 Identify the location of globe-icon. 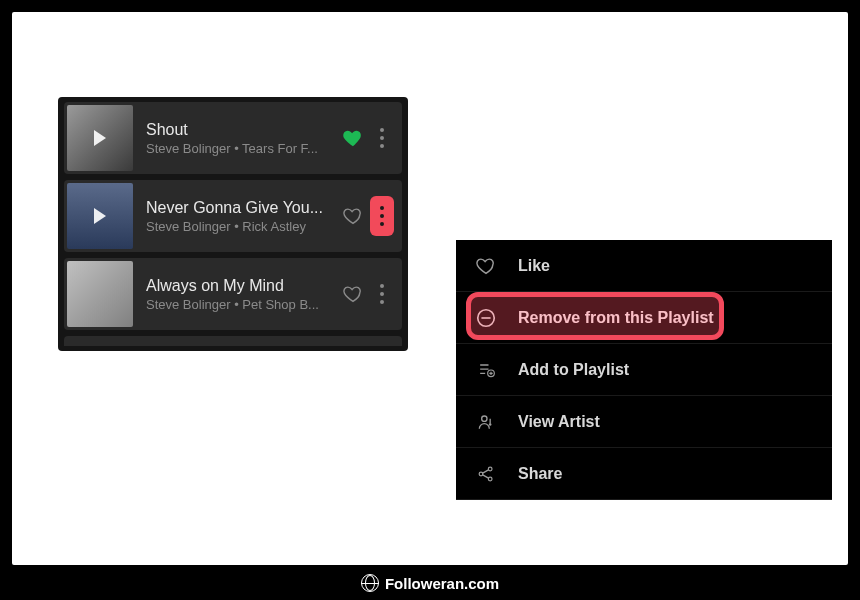
(370, 583).